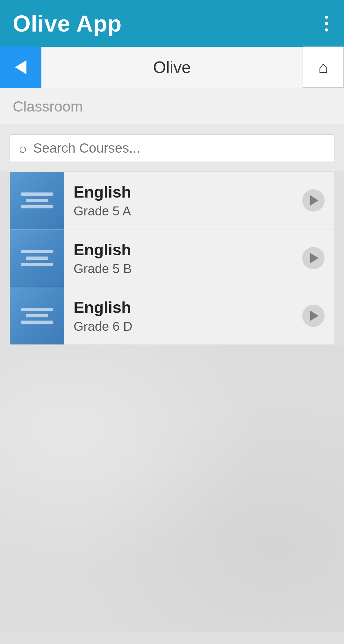 The image size is (344, 644). What do you see at coordinates (183, 211) in the screenshot?
I see `course-grade-1: Grade 5 A` at bounding box center [183, 211].